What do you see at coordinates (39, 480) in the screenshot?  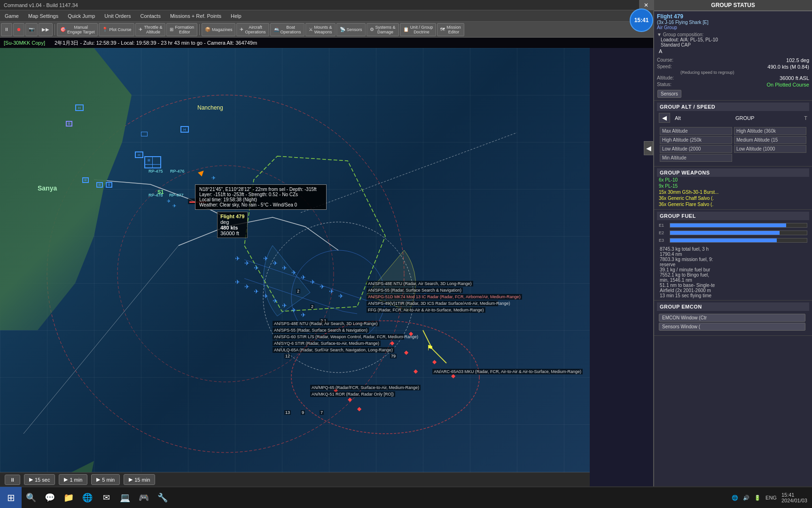 I see `time-15sec-btn: ▶ 15 sec` at bounding box center [39, 480].